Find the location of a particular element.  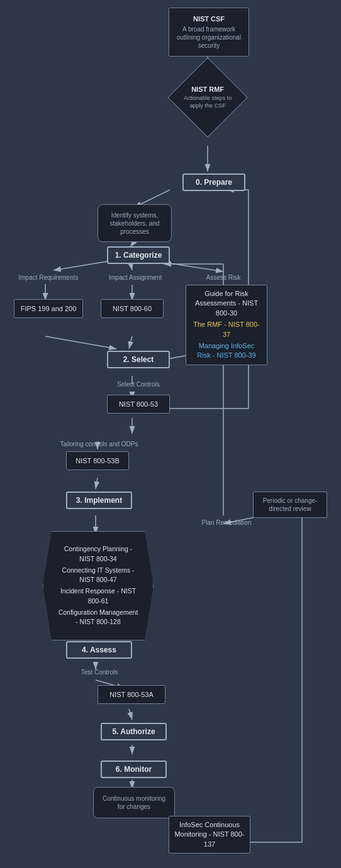

prepare-label: 0. Prepare is located at coordinates (214, 182).